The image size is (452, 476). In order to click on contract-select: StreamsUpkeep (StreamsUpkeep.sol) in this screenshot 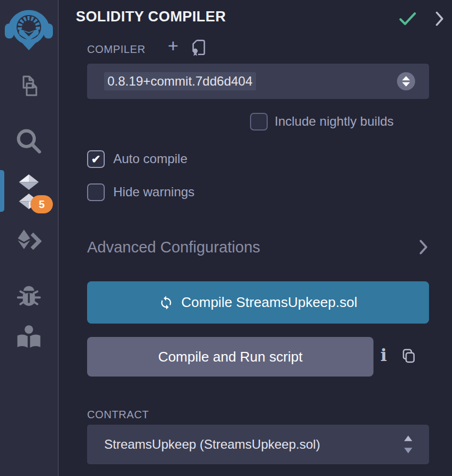, I will do `click(258, 444)`.